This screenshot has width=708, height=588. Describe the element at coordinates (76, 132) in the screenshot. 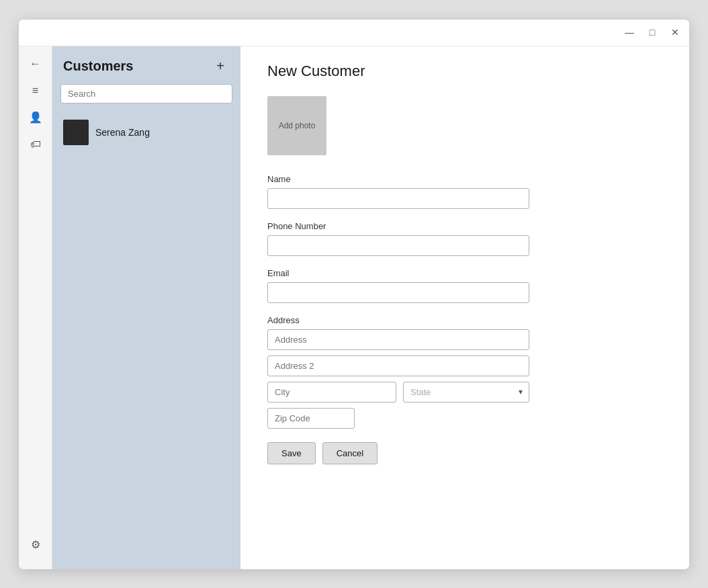

I see `avatar` at that location.